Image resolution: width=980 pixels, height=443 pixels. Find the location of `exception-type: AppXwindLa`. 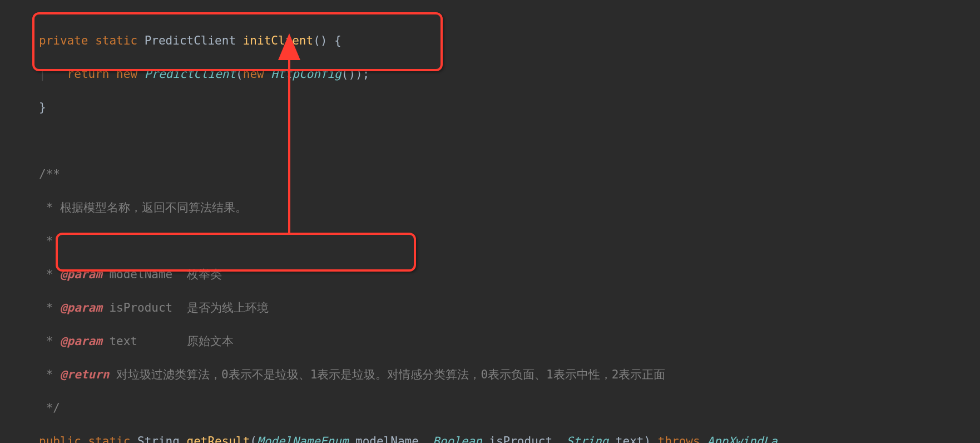

exception-type: AppXwindLa is located at coordinates (739, 439).